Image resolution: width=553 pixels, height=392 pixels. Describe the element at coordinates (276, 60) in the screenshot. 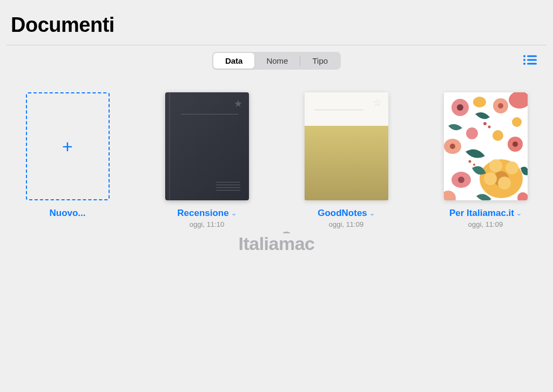

I see `toolbar: Data Nome Tipo` at that location.